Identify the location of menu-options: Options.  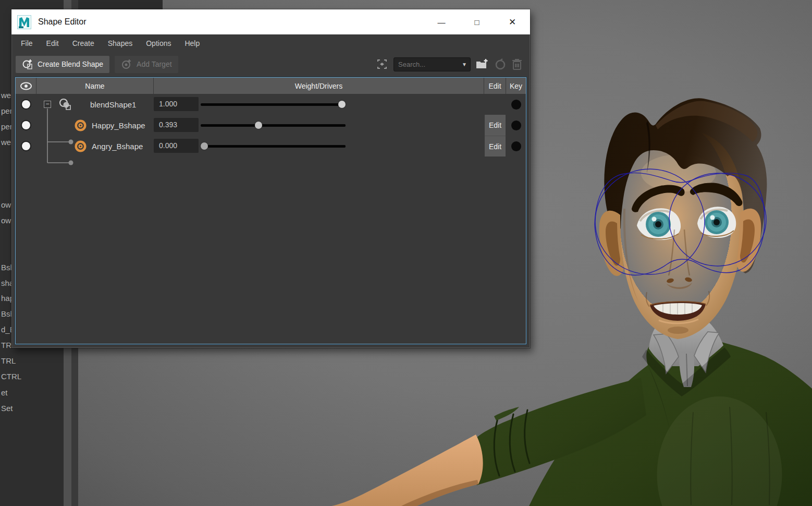
(158, 43).